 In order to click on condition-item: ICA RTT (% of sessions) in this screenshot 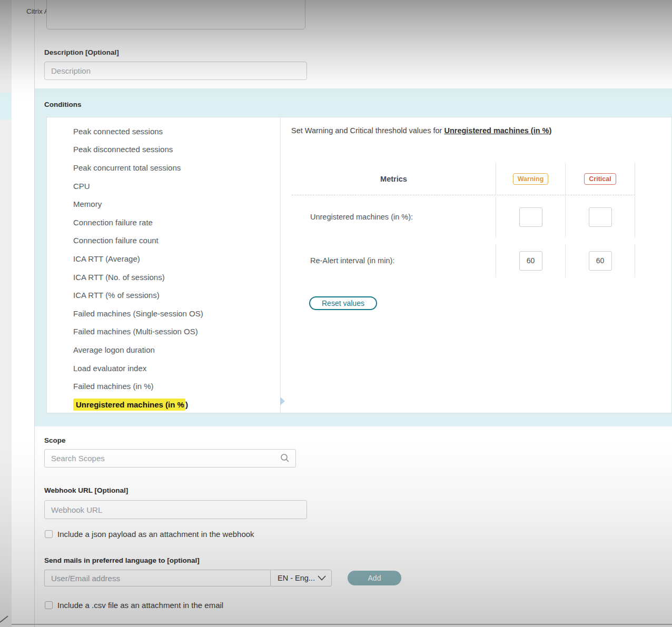, I will do `click(163, 295)`.